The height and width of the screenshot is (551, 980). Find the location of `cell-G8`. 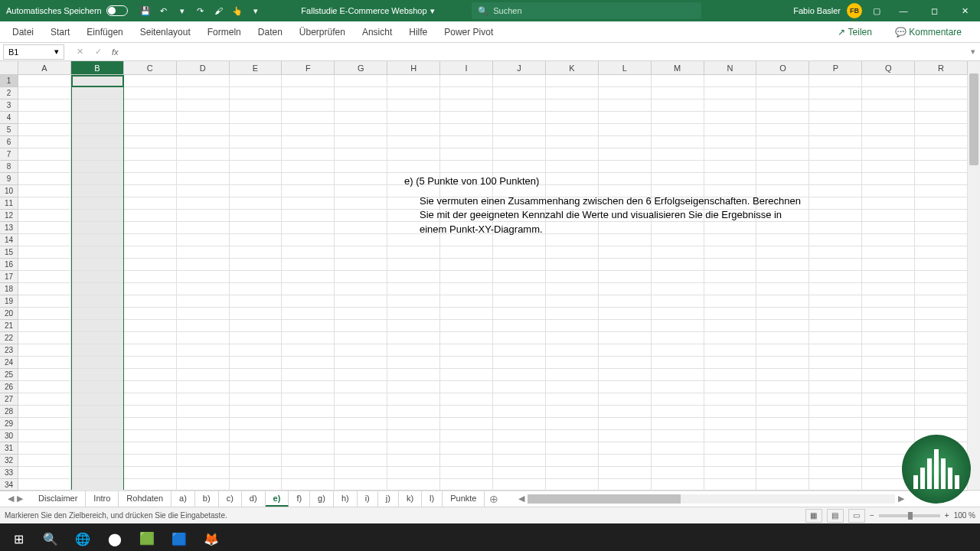

cell-G8 is located at coordinates (361, 167).